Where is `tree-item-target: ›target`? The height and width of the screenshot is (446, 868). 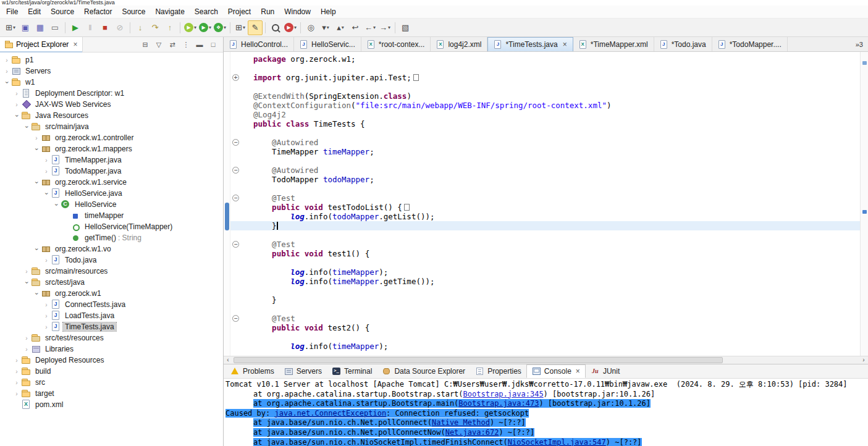 tree-item-target: ›target is located at coordinates (111, 393).